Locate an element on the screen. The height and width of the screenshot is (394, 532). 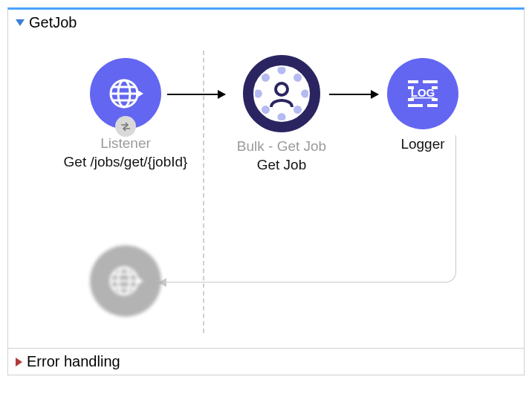
log-icon: LOG is located at coordinates (423, 94).